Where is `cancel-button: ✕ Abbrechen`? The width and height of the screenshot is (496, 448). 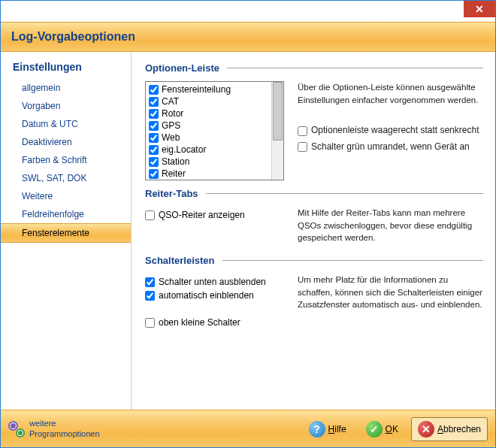
cancel-button: ✕ Abbrechen is located at coordinates (449, 429).